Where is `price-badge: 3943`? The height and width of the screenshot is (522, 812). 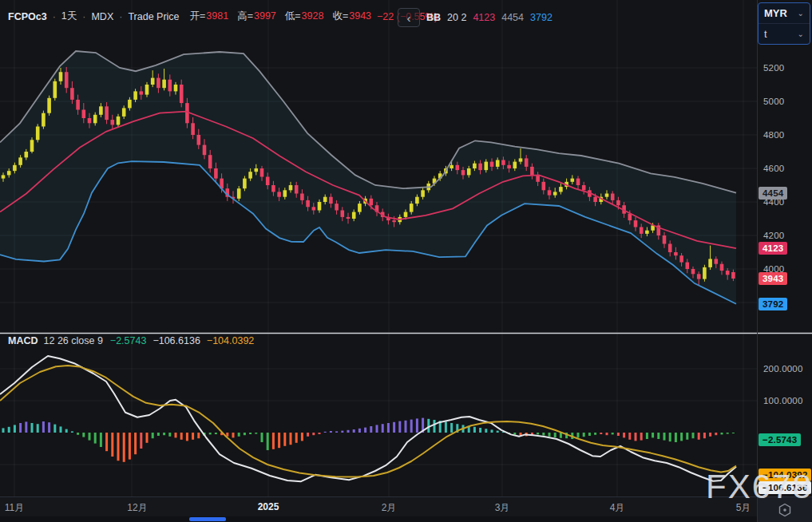
price-badge: 3943 is located at coordinates (773, 279).